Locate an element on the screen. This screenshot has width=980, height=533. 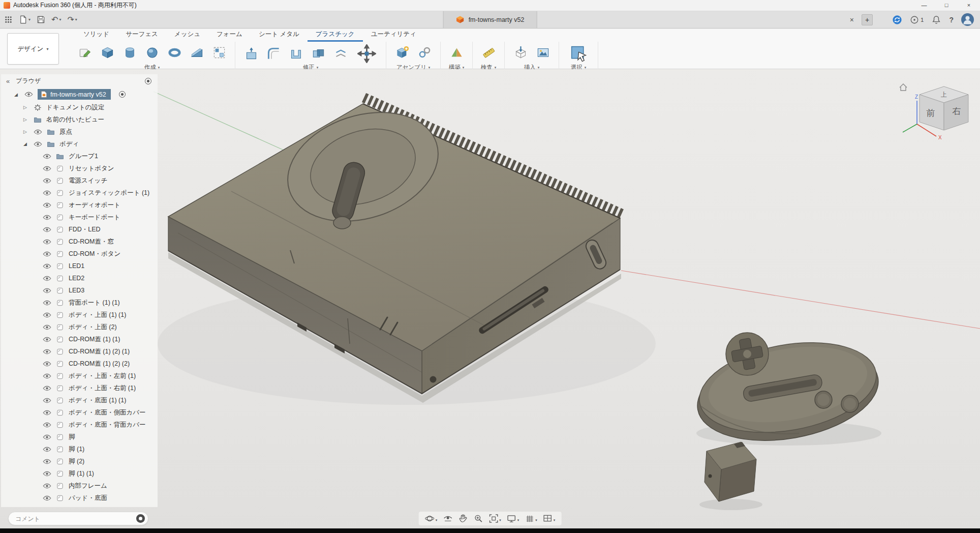
bell-icon is located at coordinates (936, 20).